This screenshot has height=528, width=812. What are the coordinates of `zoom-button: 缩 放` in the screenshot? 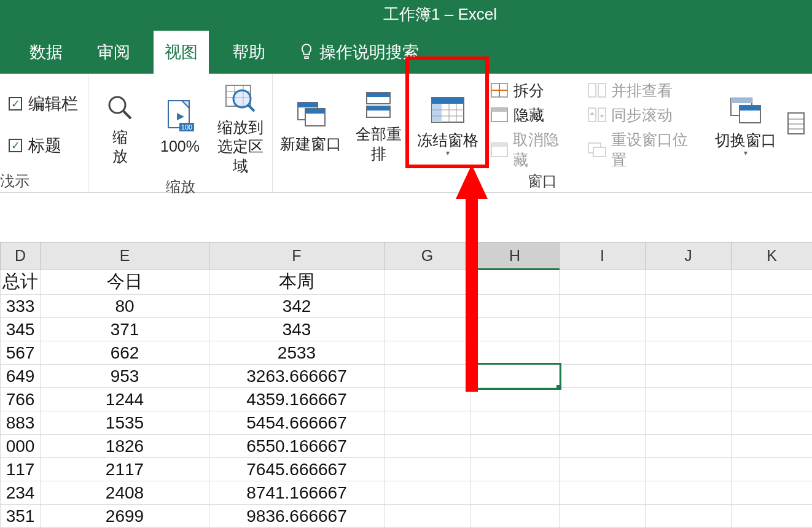 It's located at (120, 128).